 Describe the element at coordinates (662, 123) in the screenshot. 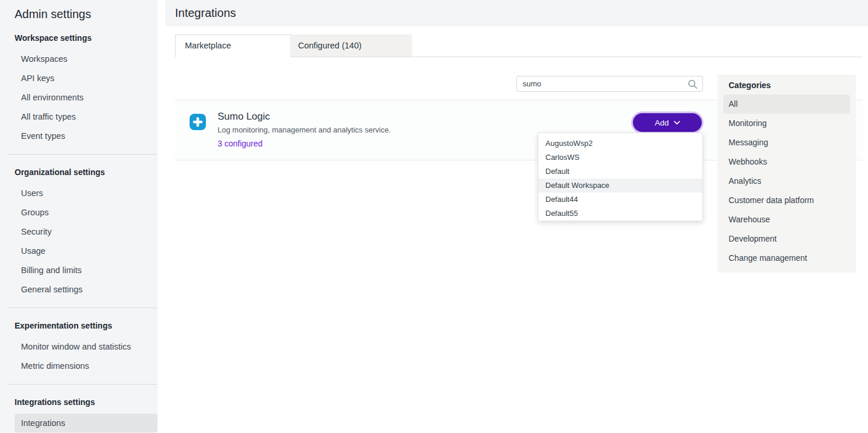

I see `add-button-label: Add` at that location.